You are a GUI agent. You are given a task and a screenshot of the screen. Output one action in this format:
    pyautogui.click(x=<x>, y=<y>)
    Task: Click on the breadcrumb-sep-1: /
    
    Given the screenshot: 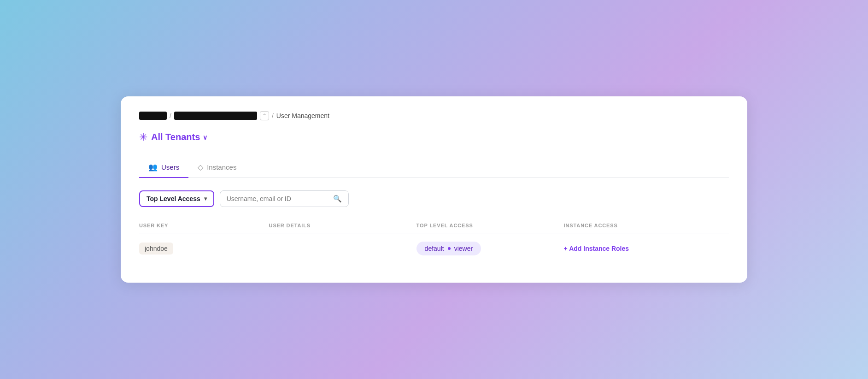 What is the action you would take?
    pyautogui.click(x=170, y=116)
    